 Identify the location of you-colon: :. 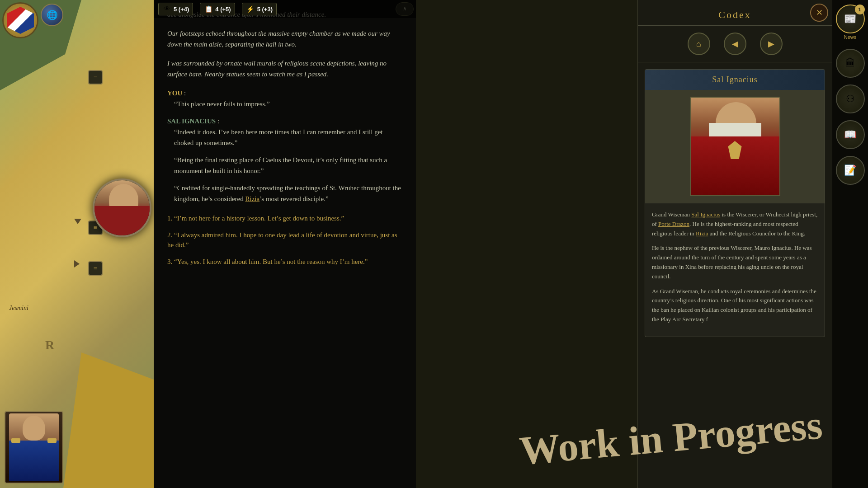
(184, 93).